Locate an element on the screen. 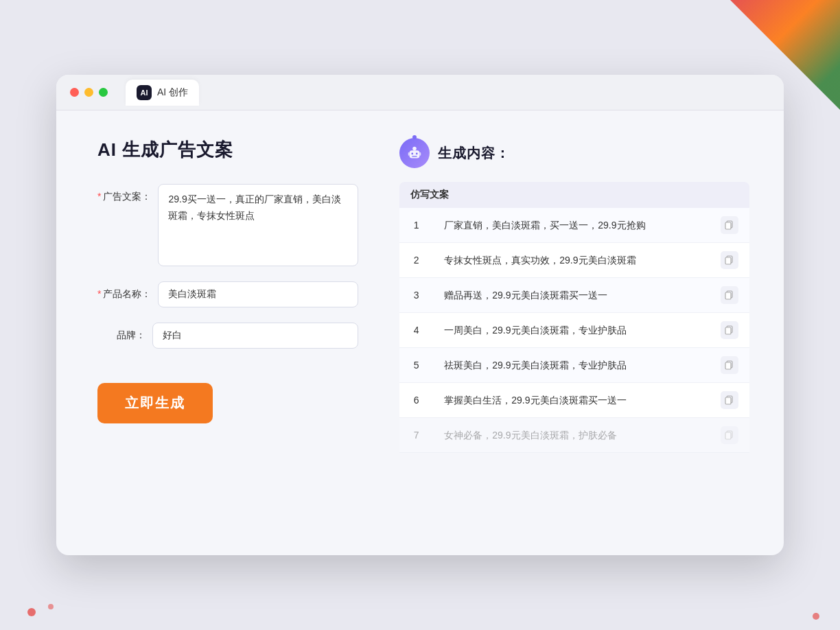 This screenshot has width=840, height=630. row-text: 掌握美白生活，29.9元美白淡斑霜买一送一 is located at coordinates (571, 401).